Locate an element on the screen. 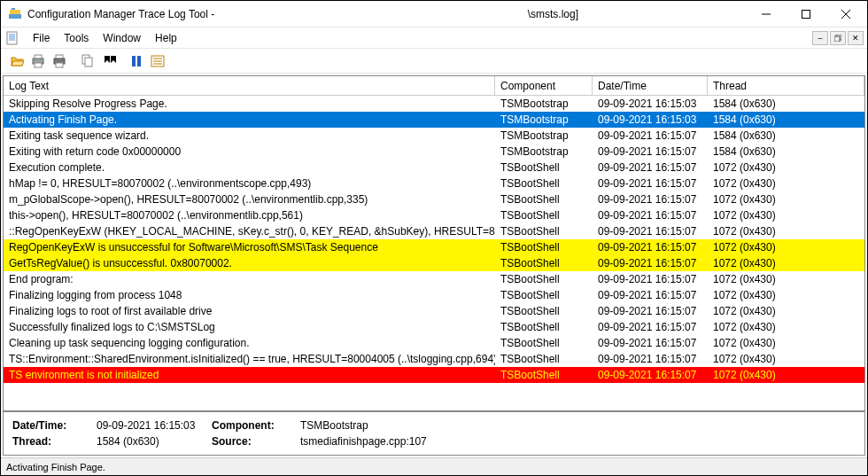 The width and height of the screenshot is (868, 476). log-text: ::RegOpenKeyExW (HKEY_LOCAL_MACHINE, sKe… is located at coordinates (250, 231).